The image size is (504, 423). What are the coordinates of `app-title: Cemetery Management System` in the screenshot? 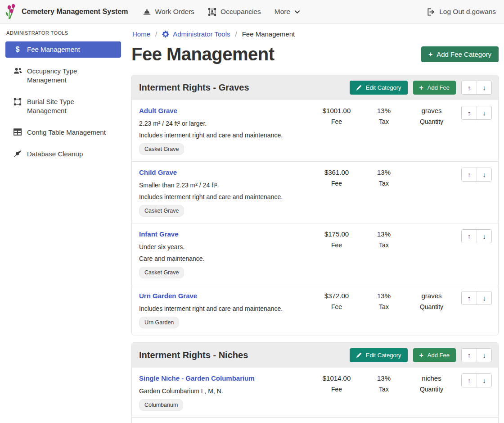 It's located at (75, 12).